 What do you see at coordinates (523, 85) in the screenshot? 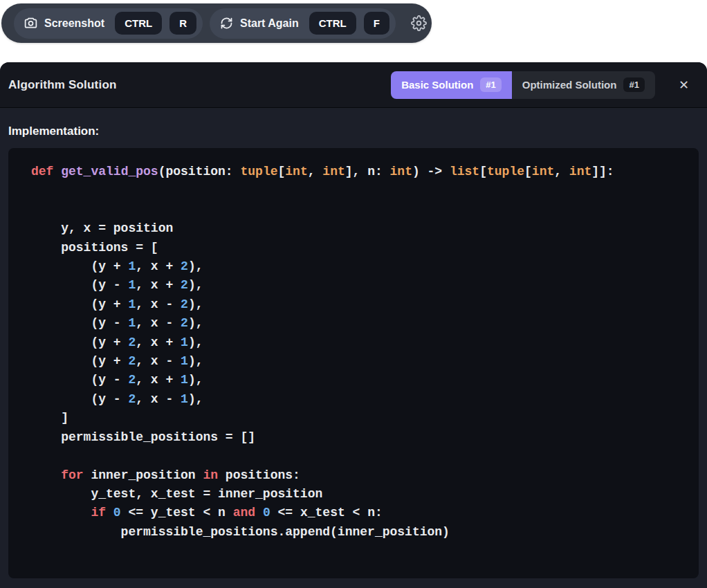
I see `solution-tabs: Basic Solution #1 Optimized Solution #1` at bounding box center [523, 85].